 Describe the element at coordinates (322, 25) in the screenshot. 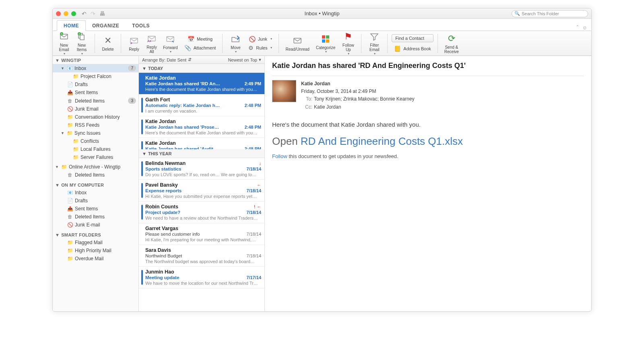

I see `ribbon-tabs: HOME ORGANIZE TOOLS ˆ ☺` at that location.